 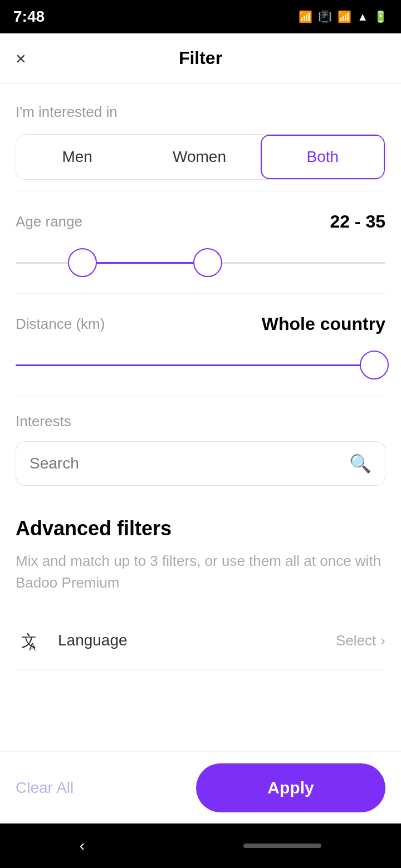 What do you see at coordinates (145, 263) in the screenshot?
I see `age-slider-fill` at bounding box center [145, 263].